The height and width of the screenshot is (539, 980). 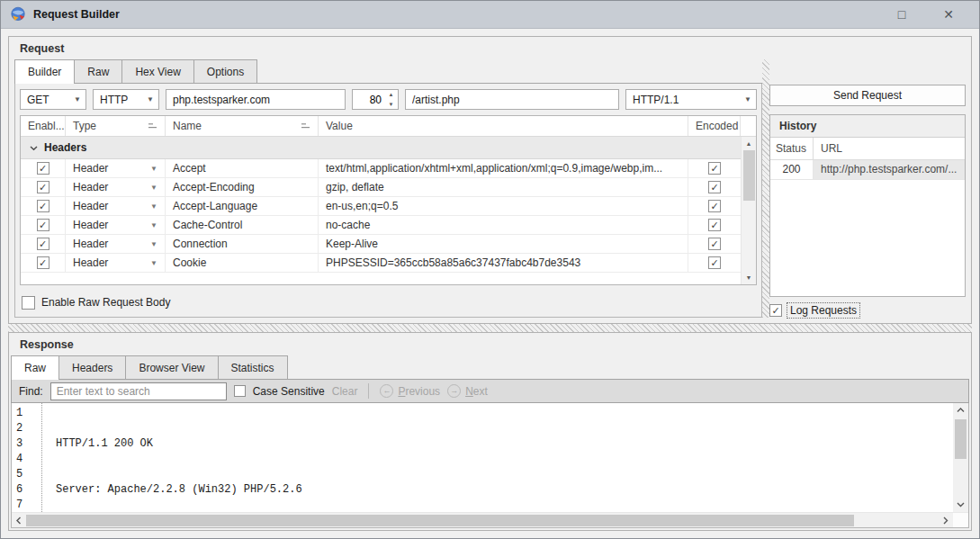 I want to click on line-number: 2, so click(x=29, y=428).